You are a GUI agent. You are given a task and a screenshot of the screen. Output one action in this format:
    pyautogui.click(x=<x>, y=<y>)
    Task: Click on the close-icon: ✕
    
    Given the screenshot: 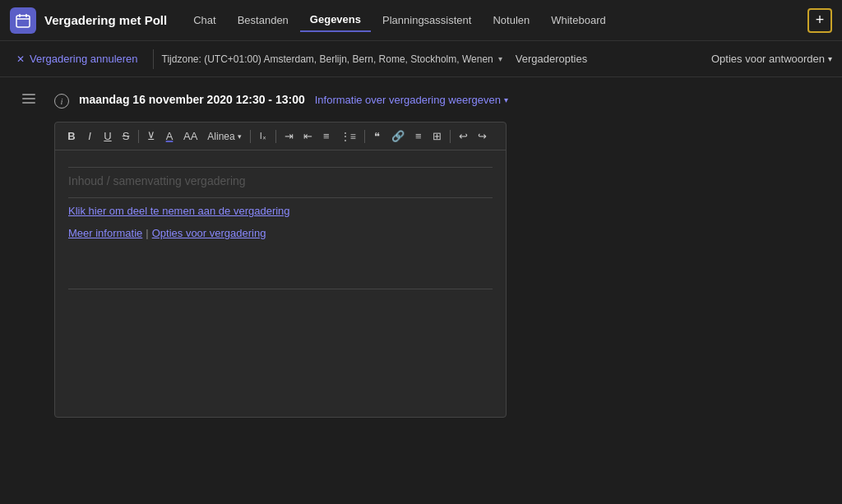 What is the action you would take?
    pyautogui.click(x=21, y=59)
    